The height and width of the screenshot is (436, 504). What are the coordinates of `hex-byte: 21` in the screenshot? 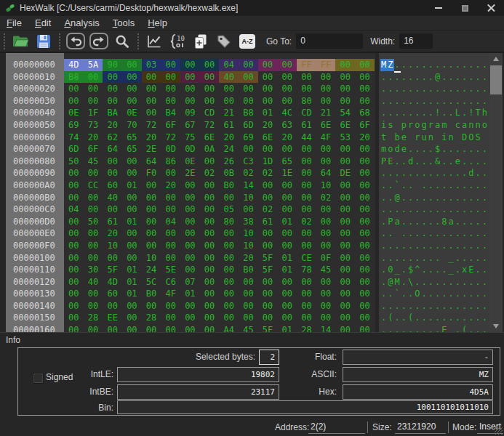 It's located at (228, 113).